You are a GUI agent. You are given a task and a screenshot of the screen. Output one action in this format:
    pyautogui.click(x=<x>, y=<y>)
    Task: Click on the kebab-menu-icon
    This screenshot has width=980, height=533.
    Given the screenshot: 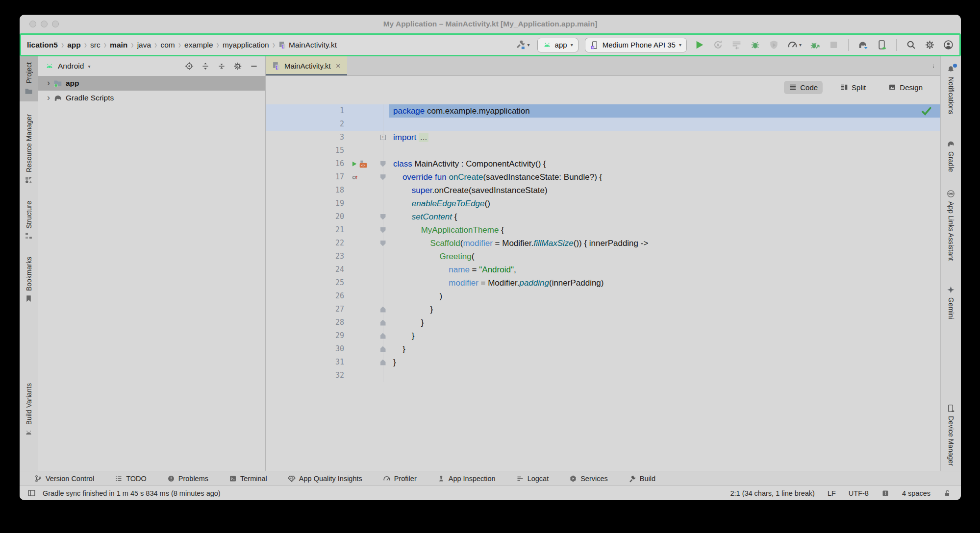 What is the action you would take?
    pyautogui.click(x=936, y=66)
    